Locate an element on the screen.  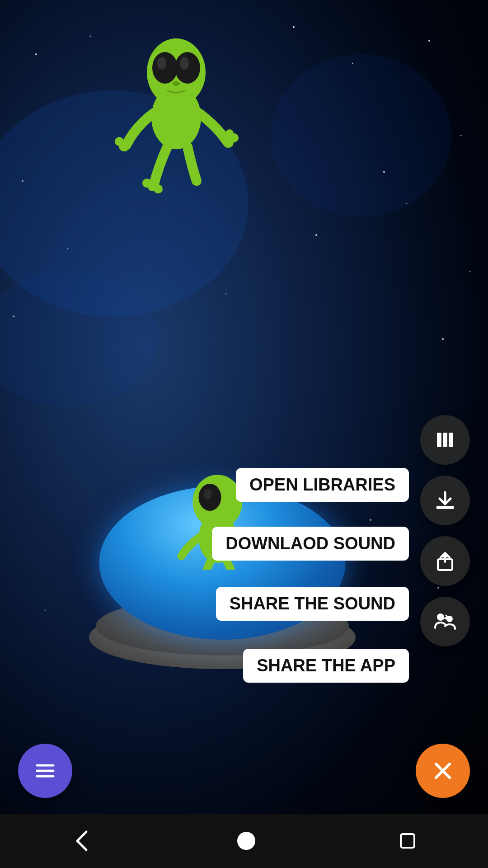
download-sound-label: DOWNLAOD SOUND is located at coordinates (310, 543).